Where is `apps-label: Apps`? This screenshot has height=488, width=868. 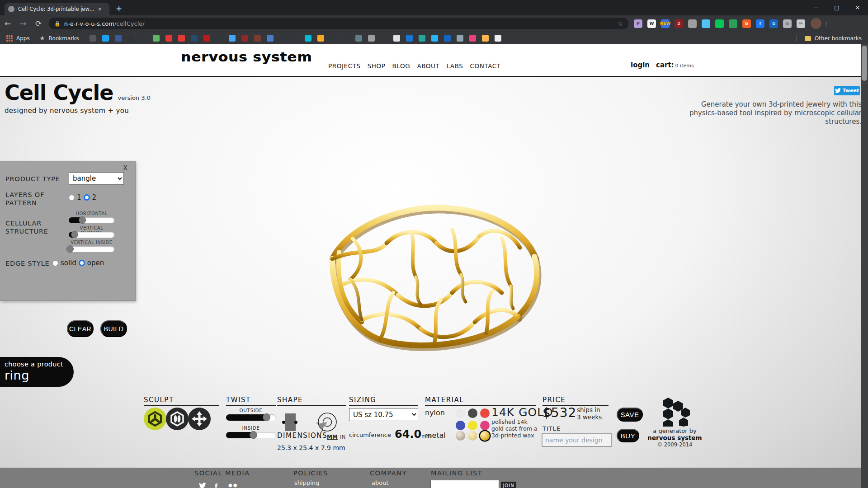
apps-label: Apps is located at coordinates (23, 38).